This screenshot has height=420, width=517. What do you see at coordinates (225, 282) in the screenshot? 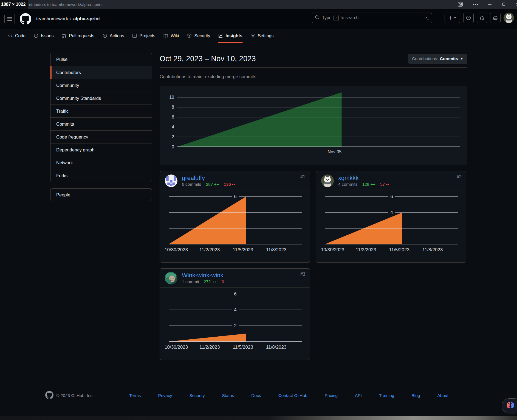
I see `deletions-count: 0 --` at bounding box center [225, 282].